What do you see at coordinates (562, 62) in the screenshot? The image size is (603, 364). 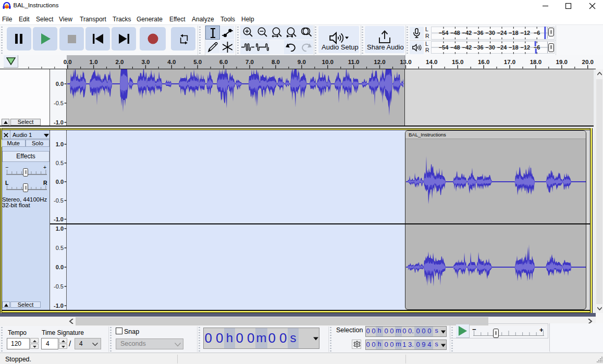 I see `svg-text: 19.0` at bounding box center [562, 62].